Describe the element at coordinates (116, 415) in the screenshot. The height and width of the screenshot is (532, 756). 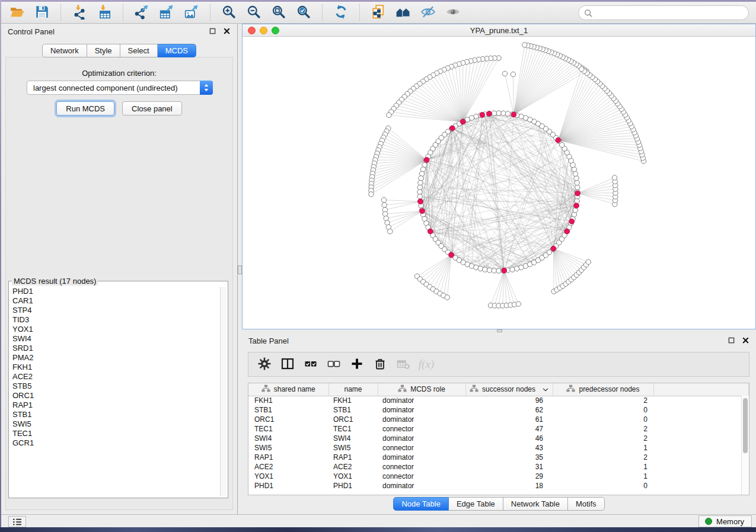
I see `mcds-result-item: STB1` at that location.